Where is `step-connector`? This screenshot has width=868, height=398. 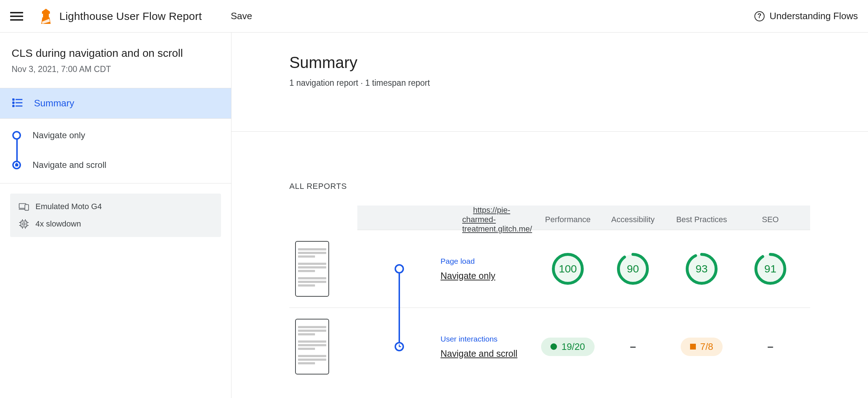
step-connector is located at coordinates (399, 320).